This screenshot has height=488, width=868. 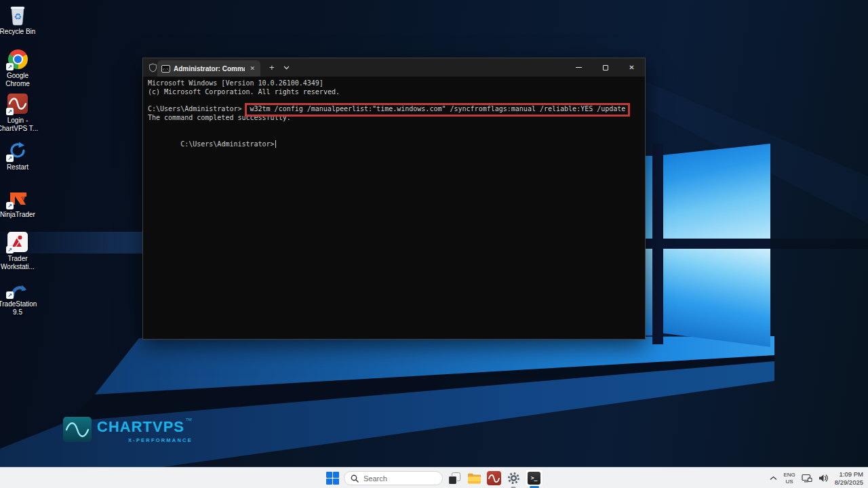 What do you see at coordinates (286, 68) in the screenshot?
I see `tab-dropdown-icon` at bounding box center [286, 68].